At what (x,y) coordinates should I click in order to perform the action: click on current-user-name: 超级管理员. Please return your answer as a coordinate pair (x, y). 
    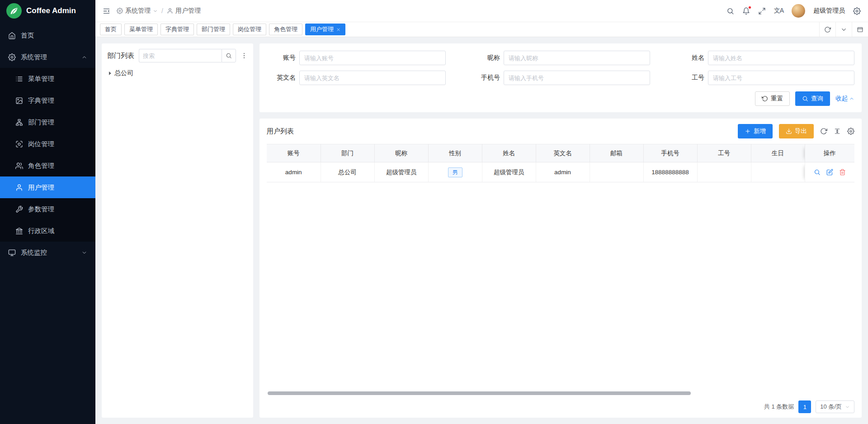
    Looking at the image, I should click on (829, 11).